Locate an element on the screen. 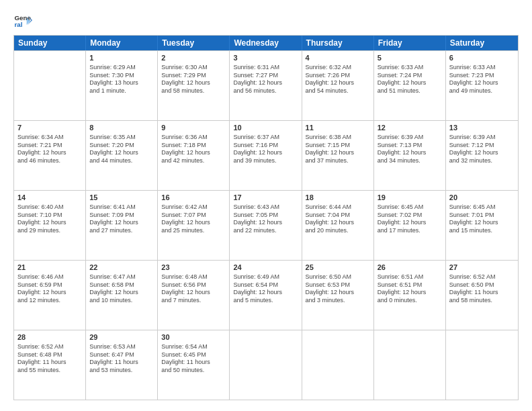 Image resolution: width=532 pixels, height=411 pixels. cell-line: and 50 minutes. is located at coordinates (193, 371).